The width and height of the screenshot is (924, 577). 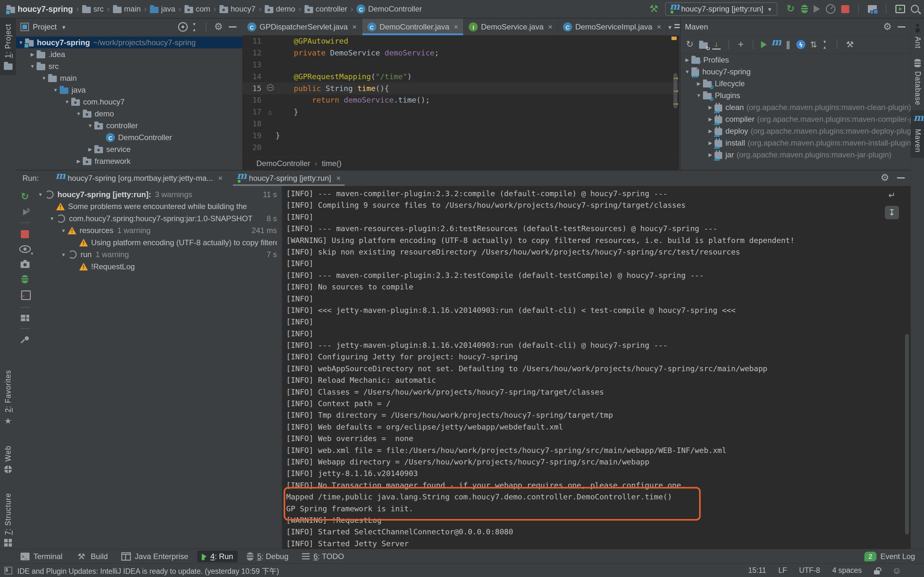 What do you see at coordinates (93, 9) in the screenshot?
I see `breadcrumb-item: src` at bounding box center [93, 9].